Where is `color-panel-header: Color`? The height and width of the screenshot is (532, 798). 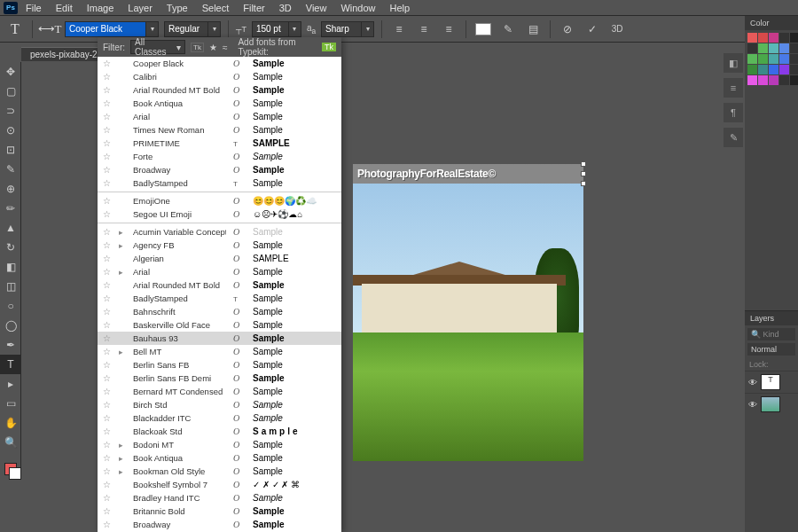
color-panel-header: Color is located at coordinates (771, 23).